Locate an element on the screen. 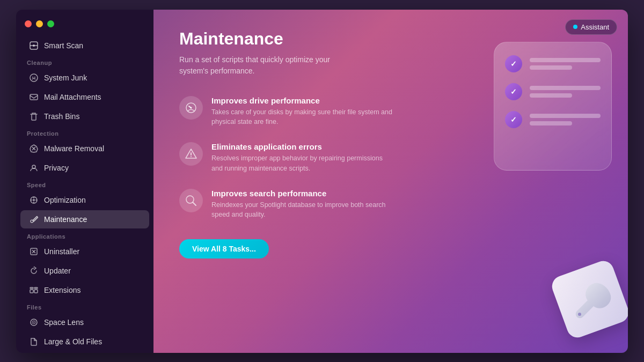  checklist-illustration: ✓ ✓ ✓ is located at coordinates (553, 106).